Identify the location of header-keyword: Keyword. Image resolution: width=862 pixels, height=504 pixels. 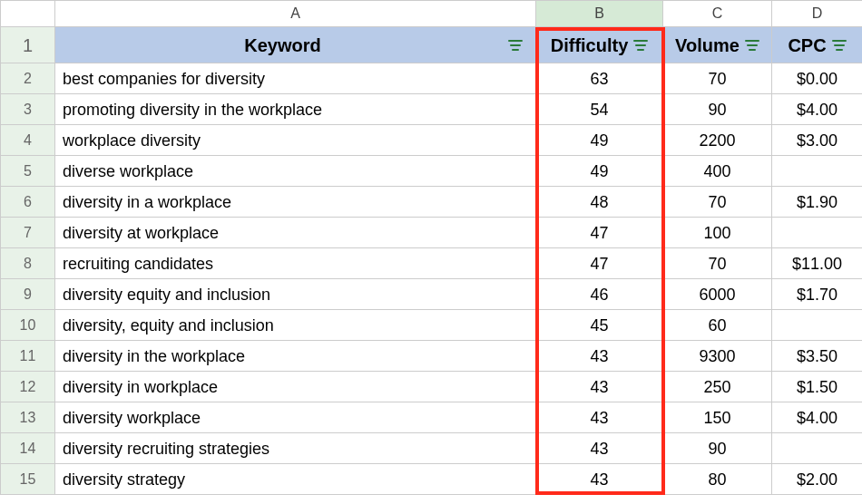
(296, 45).